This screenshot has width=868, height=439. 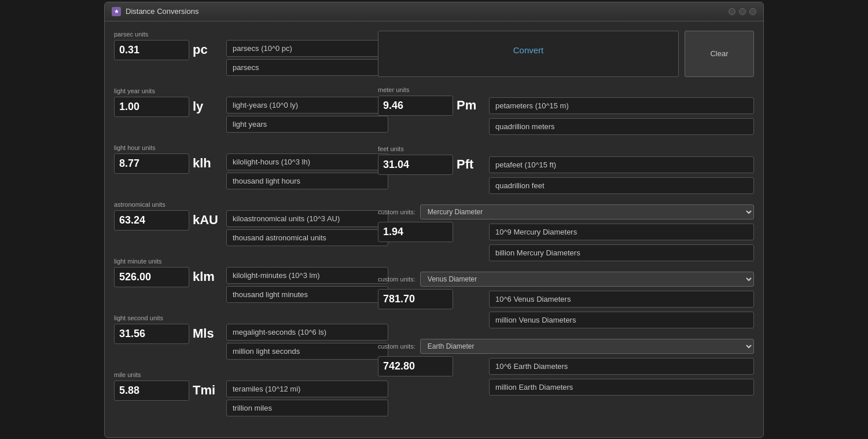 I want to click on venus-section: custom units: Mercury Diameter Venus Dia…, so click(x=566, y=300).